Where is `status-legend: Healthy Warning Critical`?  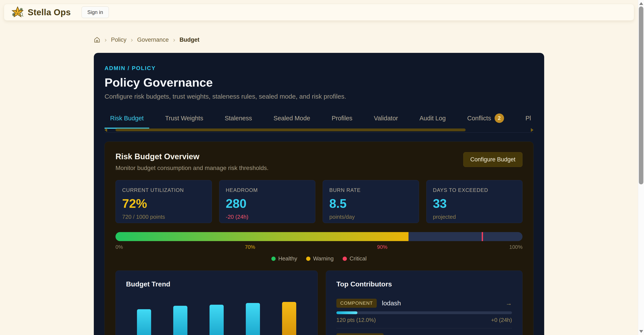 status-legend: Healthy Warning Critical is located at coordinates (319, 259).